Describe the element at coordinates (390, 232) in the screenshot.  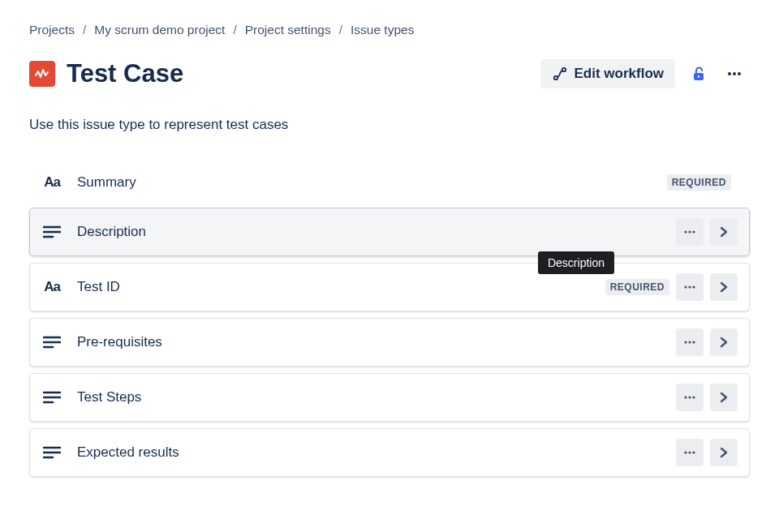
I see `field-row: DescriptionDescription` at that location.